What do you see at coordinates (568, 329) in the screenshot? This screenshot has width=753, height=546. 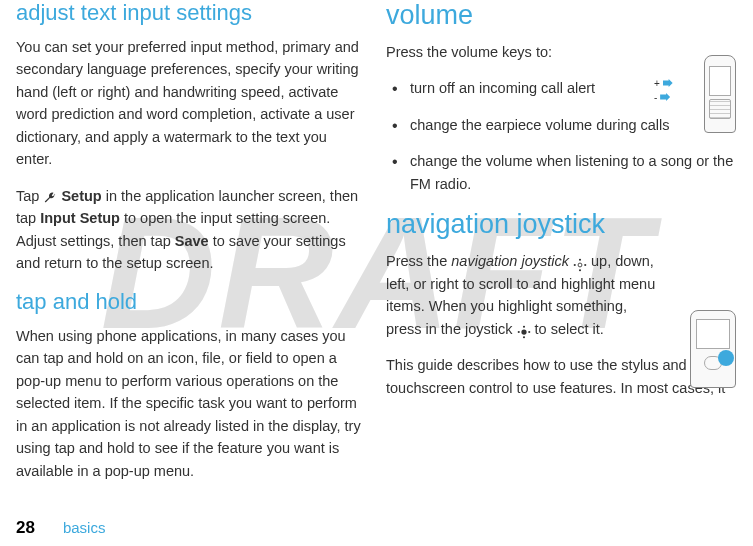 I see `text-fragment: to select it.` at bounding box center [568, 329].